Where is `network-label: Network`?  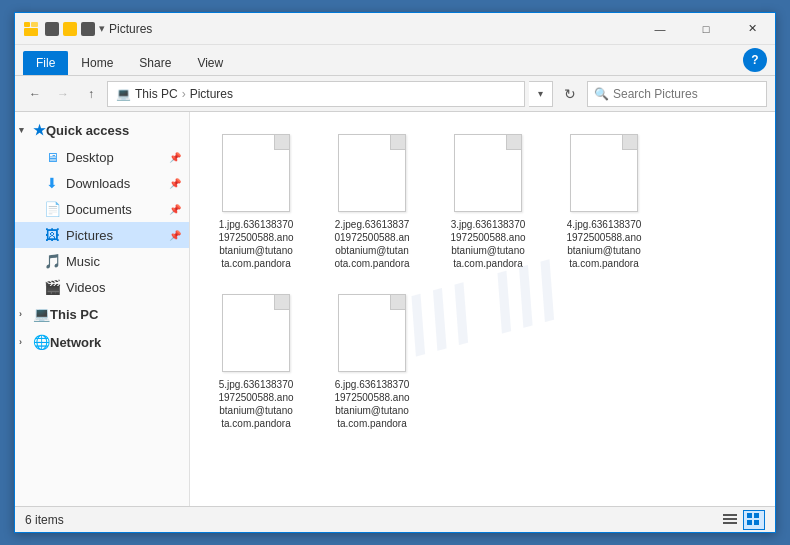 network-label: Network is located at coordinates (76, 342).